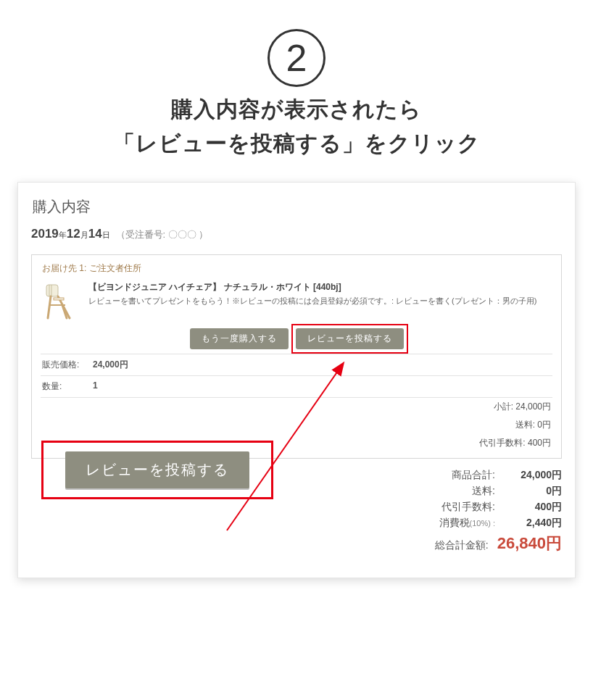  I want to click on buy-again-button: もう一度購入する, so click(239, 339).